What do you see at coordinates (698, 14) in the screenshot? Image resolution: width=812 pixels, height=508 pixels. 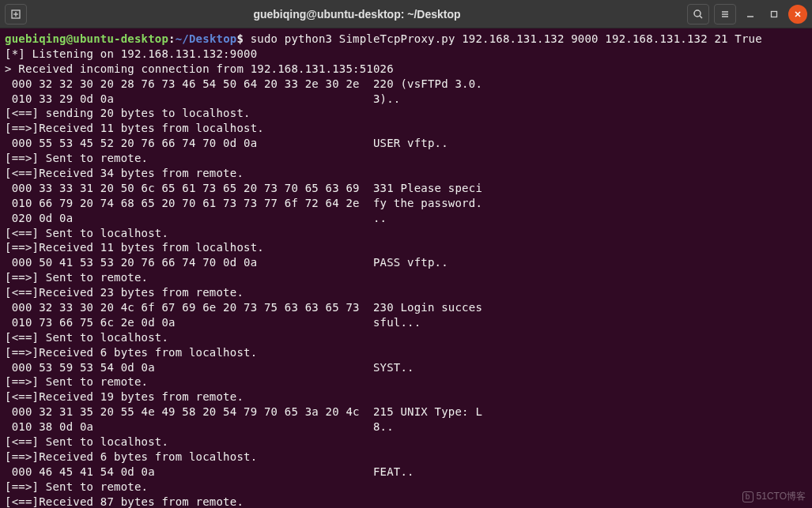 I see `search-icon` at bounding box center [698, 14].